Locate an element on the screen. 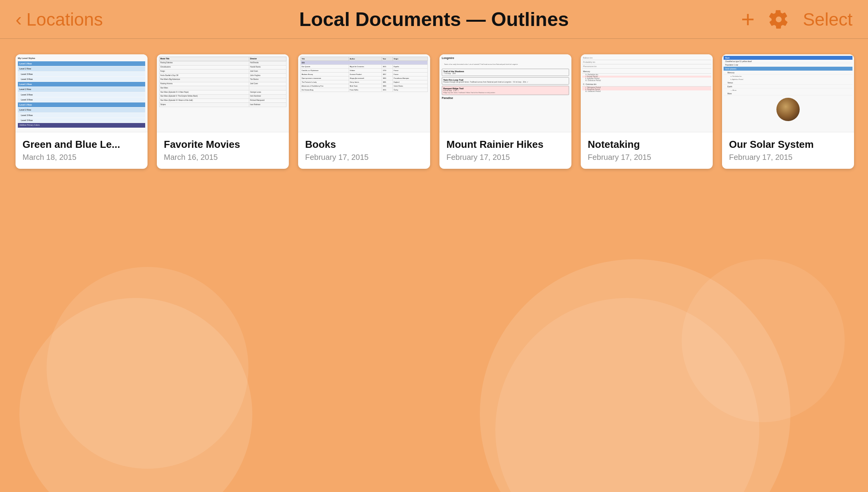 Image resolution: width=868 pixels, height=492 pixels. doc-card-hikes: Longmire Tastes of an early fermented co… is located at coordinates (505, 112).